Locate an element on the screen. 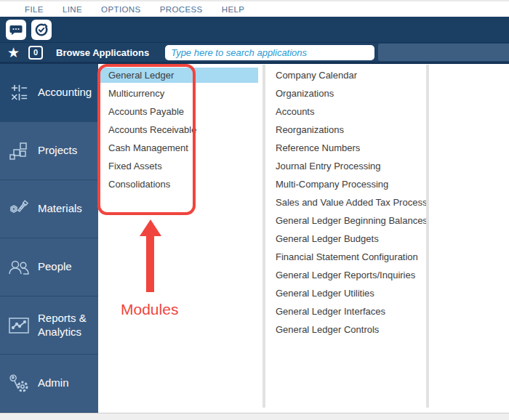 Image resolution: width=509 pixels, height=420 pixels. module-item-cash-management: Cash Management is located at coordinates (179, 148).